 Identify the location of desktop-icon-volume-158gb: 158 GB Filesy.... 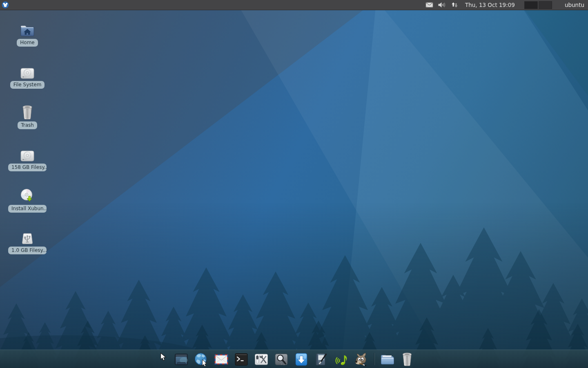
(27, 159).